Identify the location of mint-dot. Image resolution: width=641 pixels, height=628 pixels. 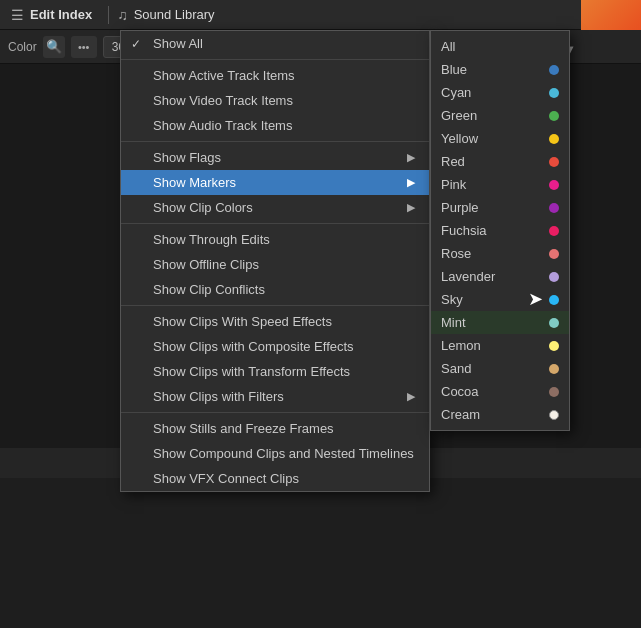
(554, 323).